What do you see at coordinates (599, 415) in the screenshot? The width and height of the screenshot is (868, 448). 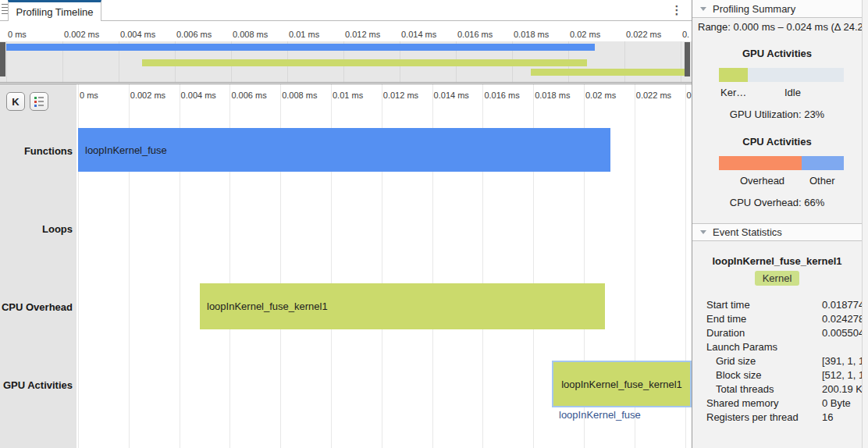 I see `gpu-kernel-caption-link: loopInKernel_fuse` at bounding box center [599, 415].